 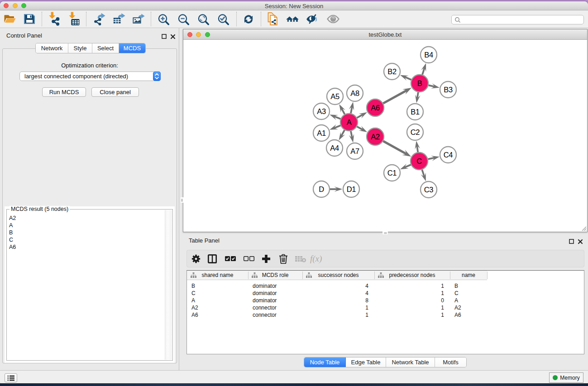 I want to click on edge-A2-C, so click(x=395, y=148).